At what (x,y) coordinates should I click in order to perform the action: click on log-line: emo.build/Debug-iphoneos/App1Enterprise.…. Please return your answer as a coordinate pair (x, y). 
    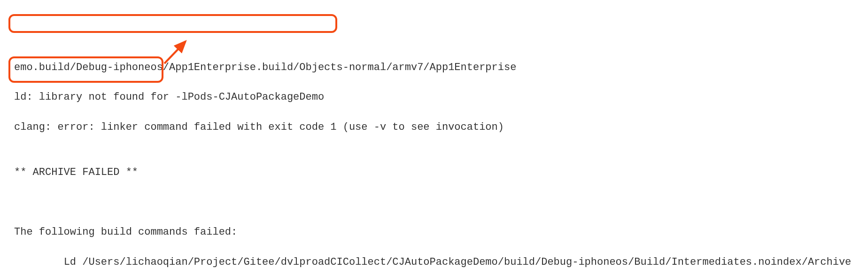
    Looking at the image, I should click on (434, 68).